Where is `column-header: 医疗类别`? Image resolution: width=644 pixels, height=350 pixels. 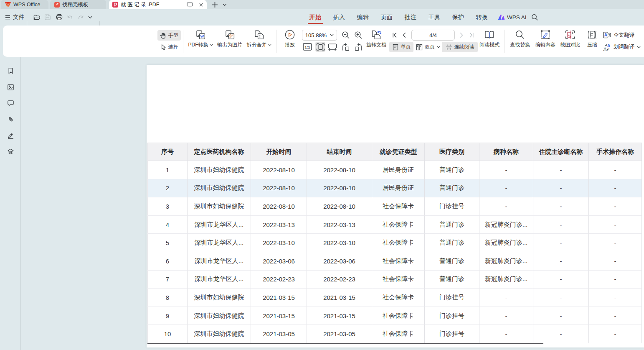
column-header: 医疗类别 is located at coordinates (452, 152).